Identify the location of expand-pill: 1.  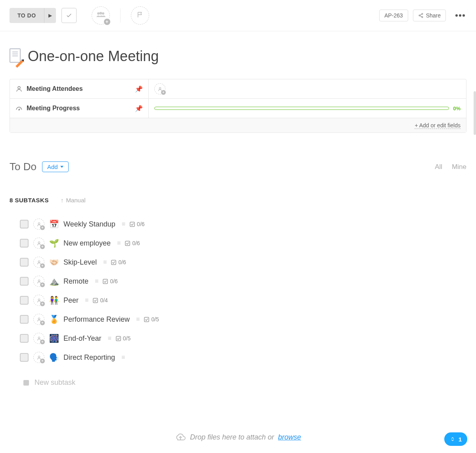
(456, 439).